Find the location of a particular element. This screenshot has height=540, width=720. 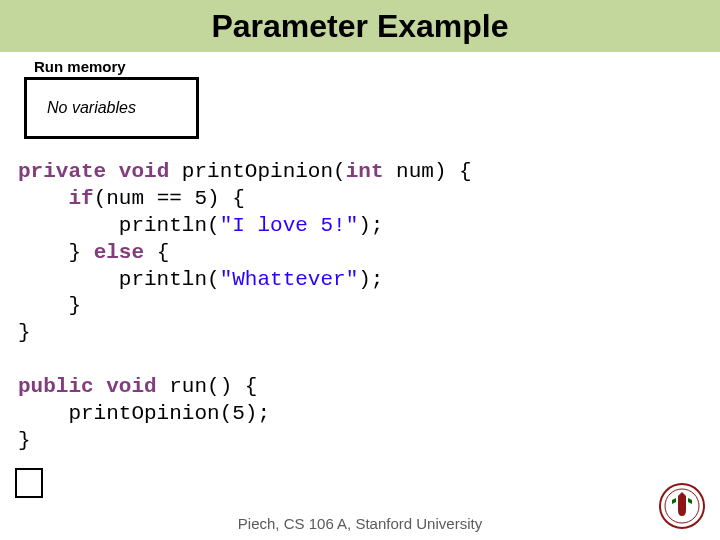

title-bar: Parameter Example is located at coordinates (360, 26).